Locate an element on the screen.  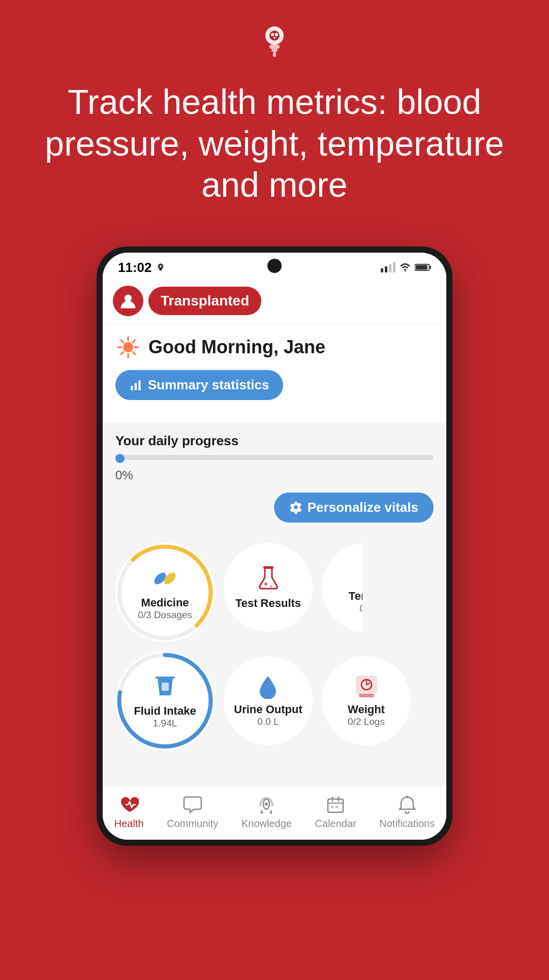
sun-icon is located at coordinates (128, 347).